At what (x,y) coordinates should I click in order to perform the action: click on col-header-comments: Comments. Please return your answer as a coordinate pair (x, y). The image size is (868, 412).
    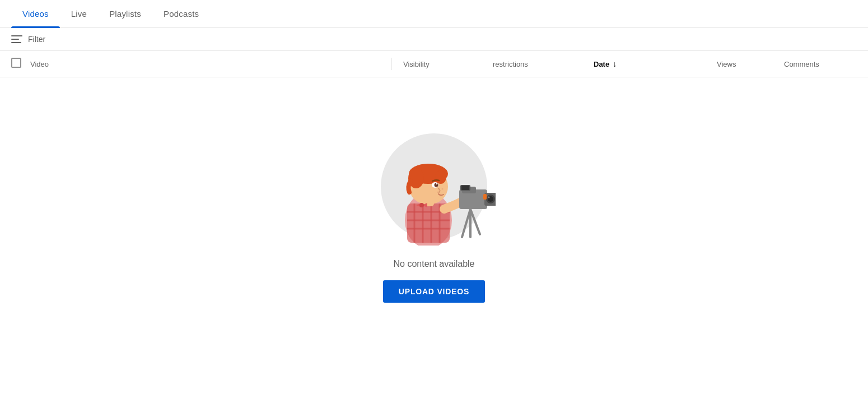
    Looking at the image, I should click on (818, 64).